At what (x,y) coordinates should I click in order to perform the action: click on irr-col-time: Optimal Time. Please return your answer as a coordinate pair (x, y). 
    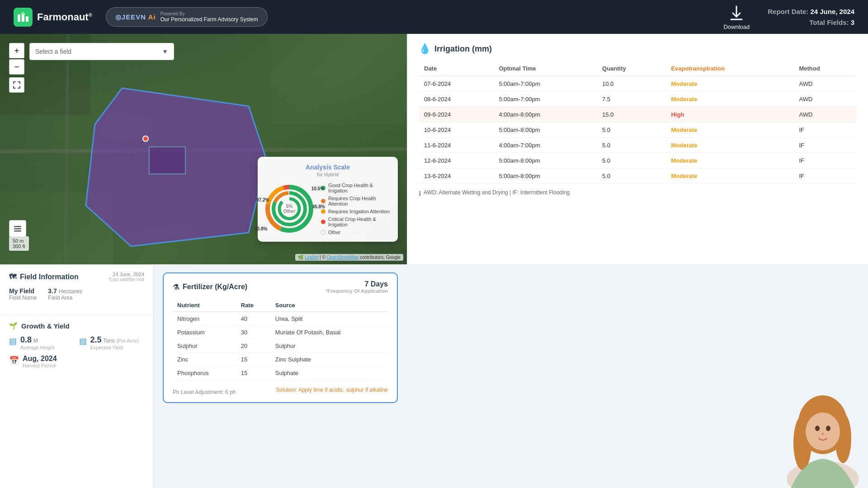
    Looking at the image, I should click on (545, 69).